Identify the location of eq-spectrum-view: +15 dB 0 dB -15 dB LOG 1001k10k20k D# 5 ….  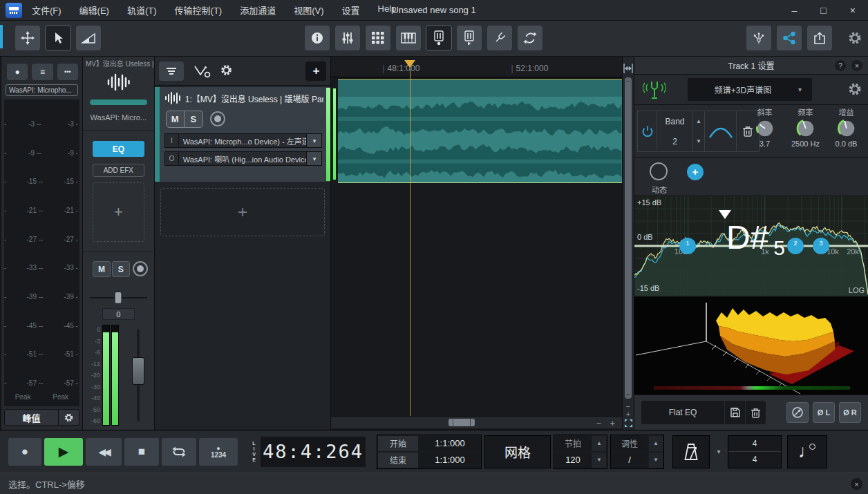
(751, 247).